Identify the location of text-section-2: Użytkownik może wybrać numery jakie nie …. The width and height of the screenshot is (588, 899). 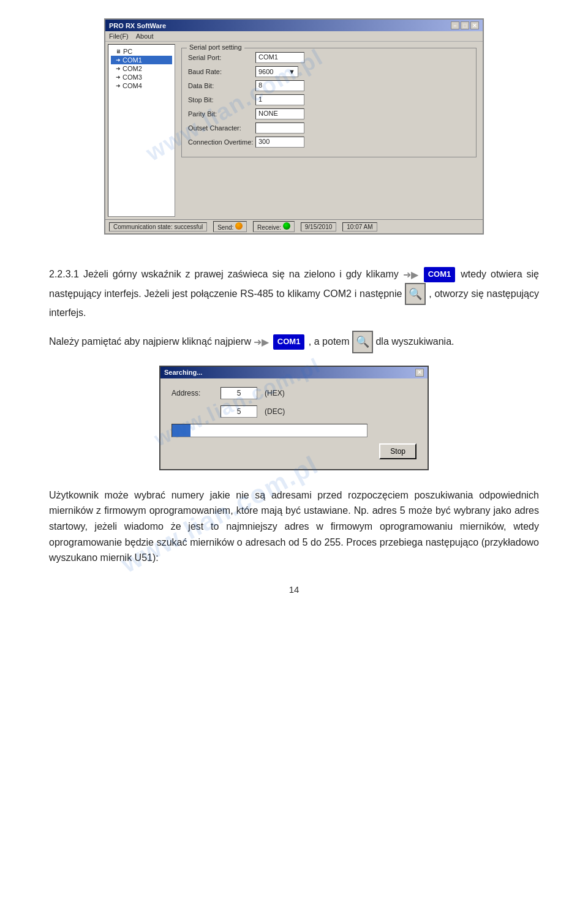
(294, 527).